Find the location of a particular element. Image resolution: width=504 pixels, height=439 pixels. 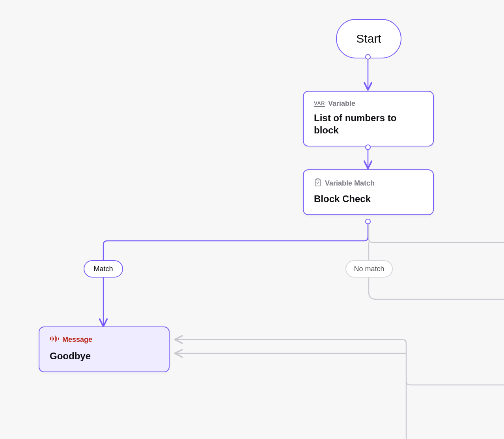

variable-node-type: VAR Variable is located at coordinates (368, 103).